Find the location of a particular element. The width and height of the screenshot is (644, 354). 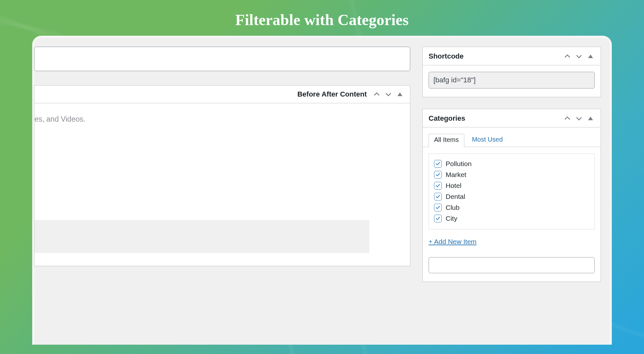

metabox-header: Before After Content is located at coordinates (222, 95).